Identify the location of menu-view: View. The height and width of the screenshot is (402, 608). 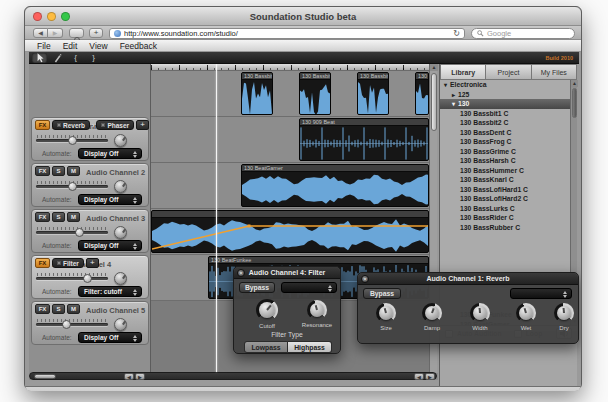
(98, 46).